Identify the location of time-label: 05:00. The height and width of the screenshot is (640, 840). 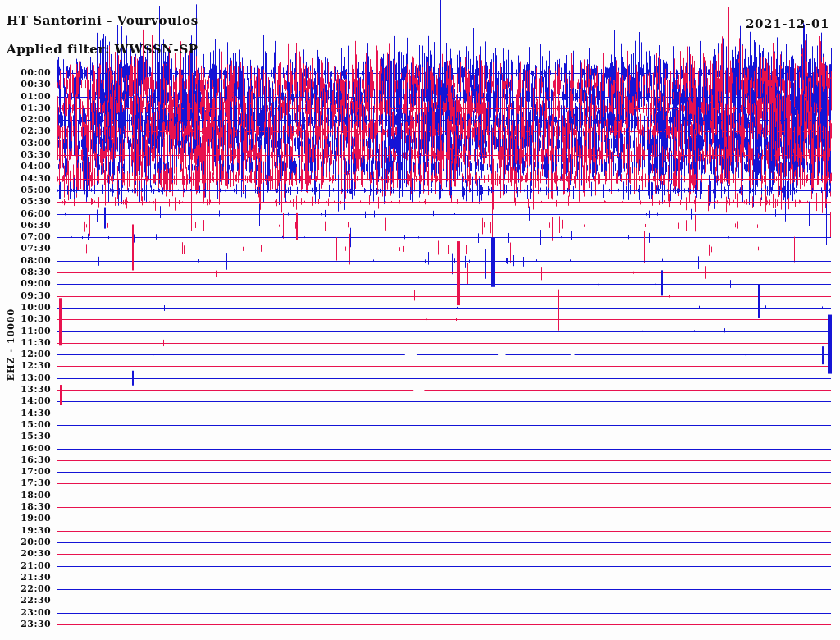
(26, 190).